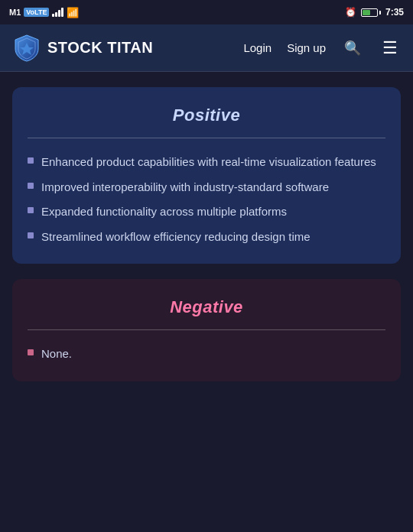 Image resolution: width=413 pixels, height=532 pixels. Describe the element at coordinates (395, 12) in the screenshot. I see `time-display: 7:35` at that location.